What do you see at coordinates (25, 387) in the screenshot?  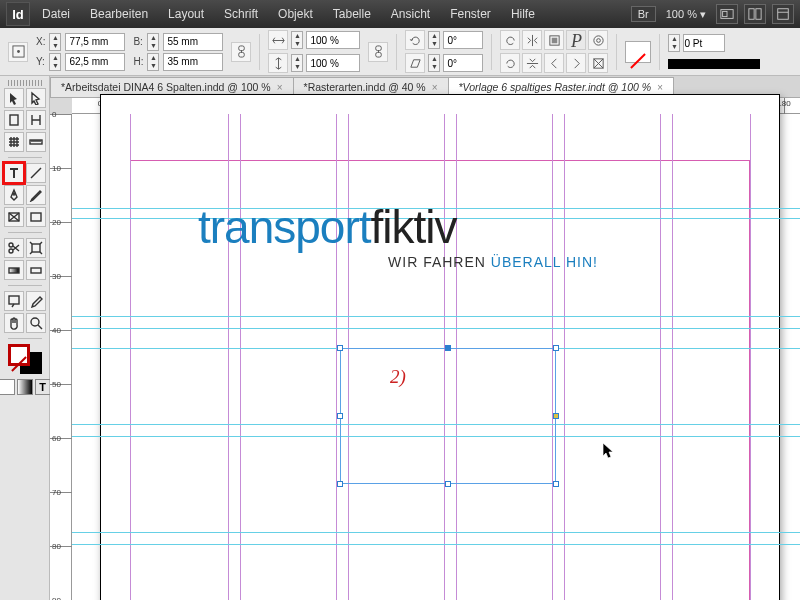 I see `apply-gradient-icon` at bounding box center [25, 387].